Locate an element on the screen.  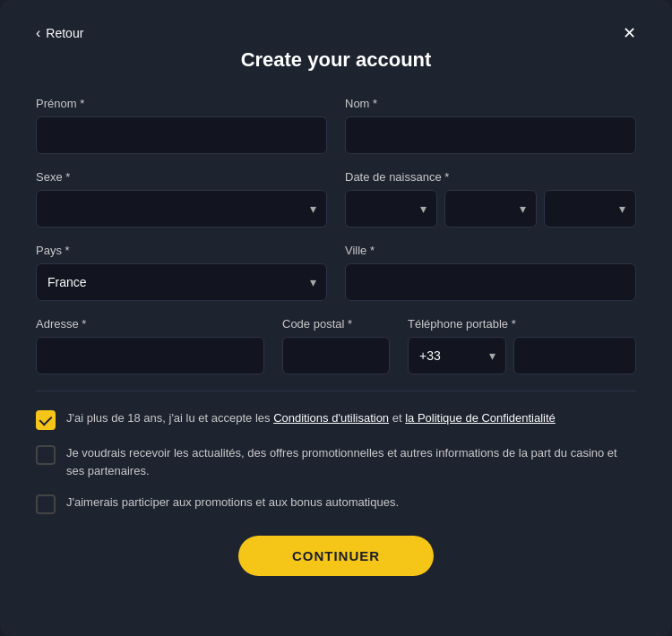
telephone-label: Téléphone portable * is located at coordinates (521, 324).